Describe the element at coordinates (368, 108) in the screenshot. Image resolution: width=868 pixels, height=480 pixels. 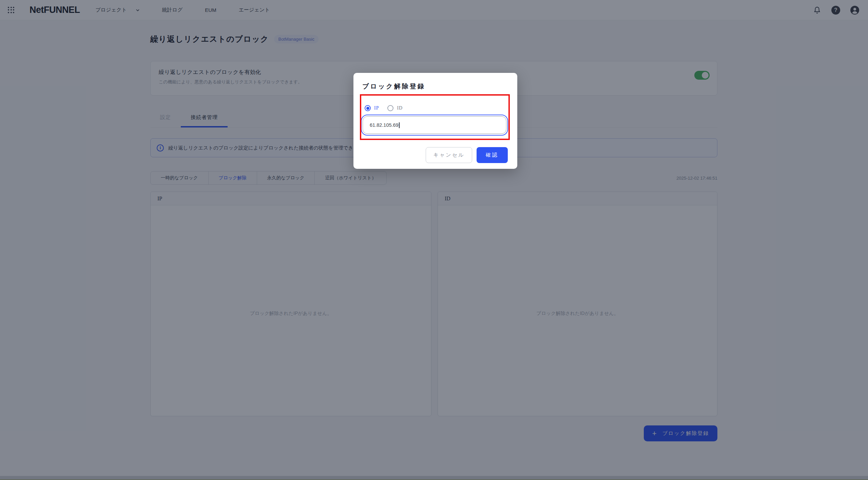
I see `radio-ip-circle` at that location.